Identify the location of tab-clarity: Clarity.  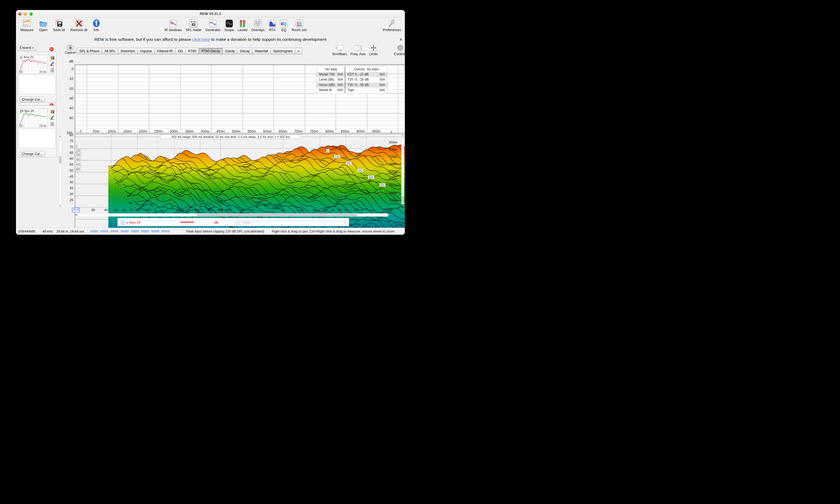
(230, 51).